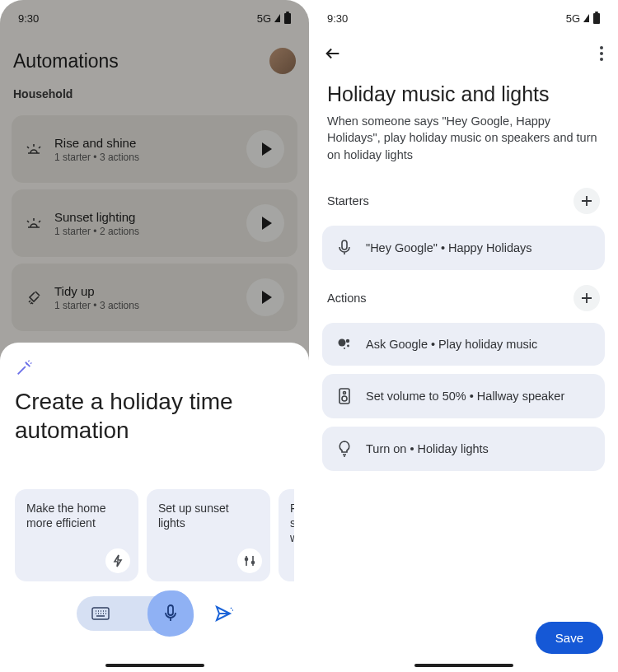 The image size is (618, 672). I want to click on keyboard-icon, so click(101, 614).